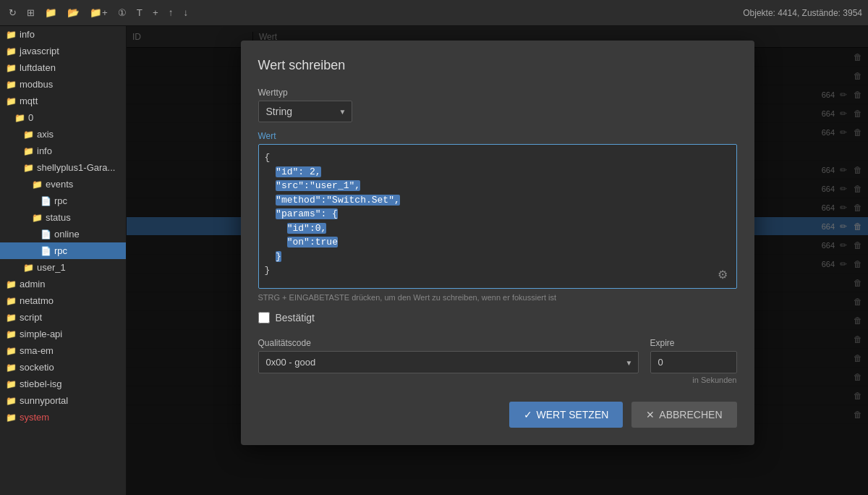 The image size is (868, 495). What do you see at coordinates (63, 301) in the screenshot?
I see `sidebar-item-netatmo: 📁 netatmo` at bounding box center [63, 301].